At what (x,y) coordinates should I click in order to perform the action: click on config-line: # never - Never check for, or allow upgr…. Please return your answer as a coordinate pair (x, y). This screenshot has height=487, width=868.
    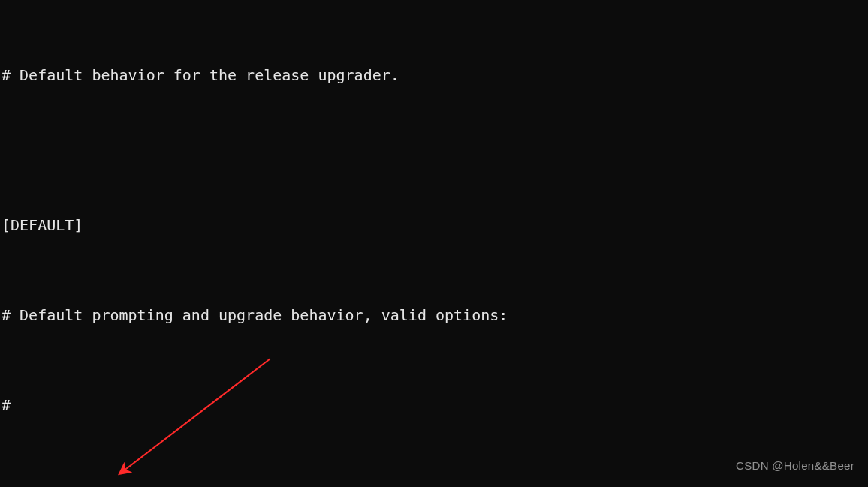
    Looking at the image, I should click on (434, 483).